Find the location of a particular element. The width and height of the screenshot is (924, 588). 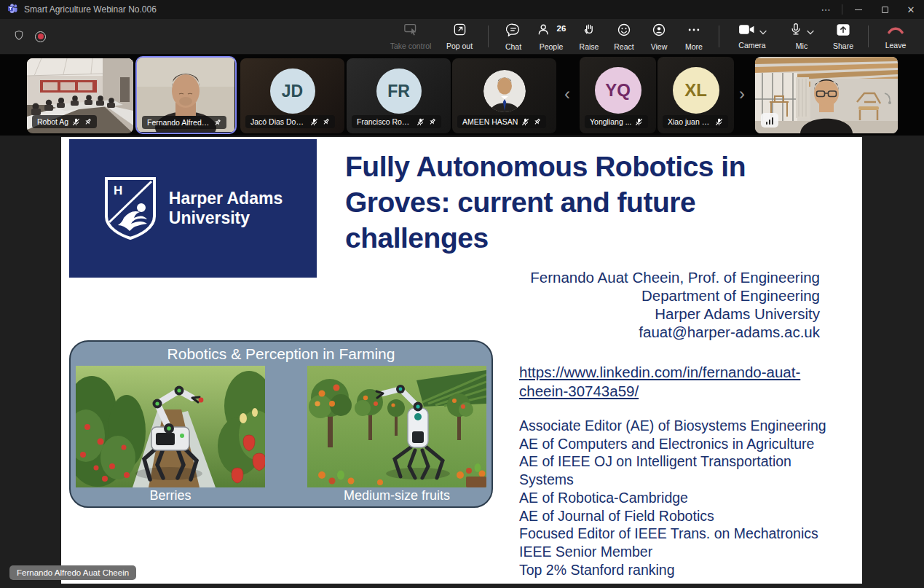

people-count-badge: 26 is located at coordinates (562, 28).